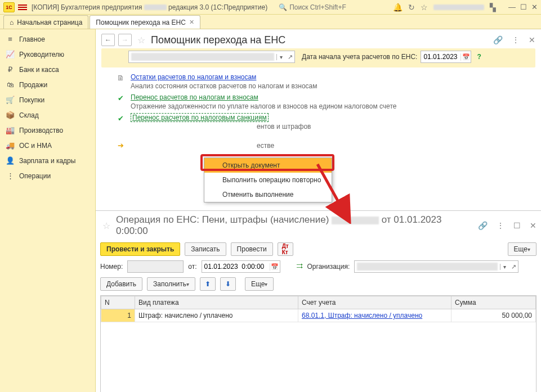 The height and width of the screenshot is (392, 541). What do you see at coordinates (321, 7) in the screenshot?
I see `global-search: 🔍` at bounding box center [321, 7].